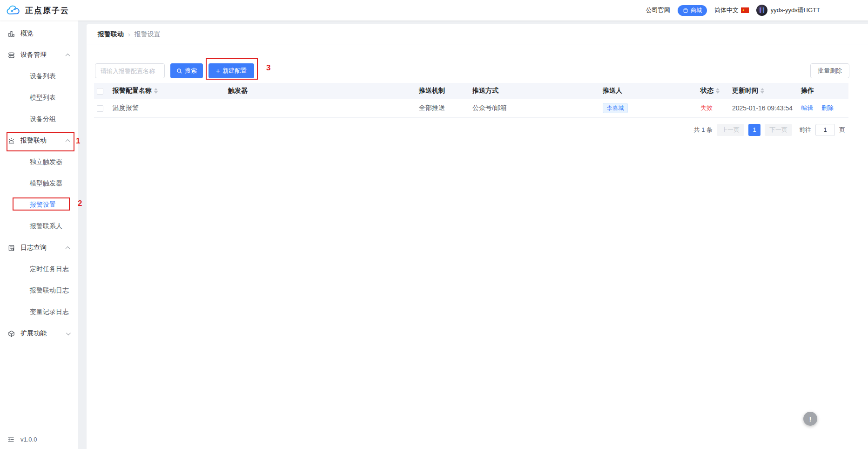 The height and width of the screenshot is (449, 868). I want to click on batch-delete-button: 批量删除, so click(830, 71).